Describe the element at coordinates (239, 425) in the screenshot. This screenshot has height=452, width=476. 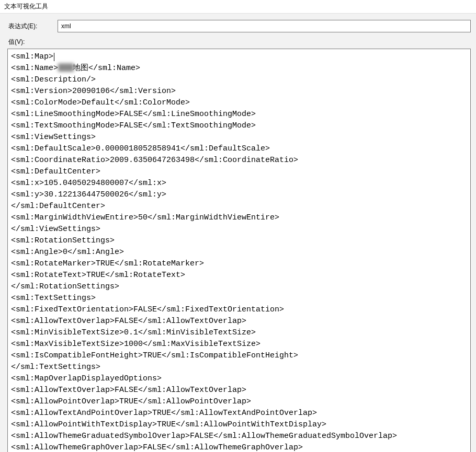
I see `xml-line: <sml:AllowPointWithTextDisplay>TRUE</sml…` at that location.